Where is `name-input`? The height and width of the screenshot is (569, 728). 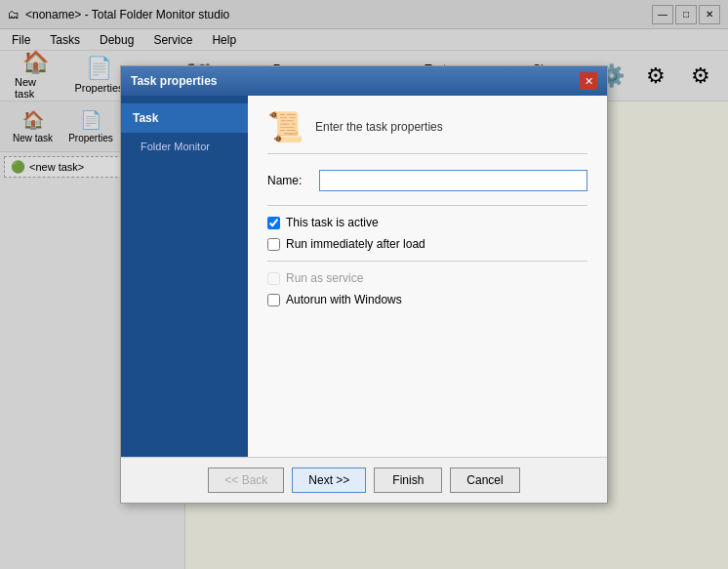
name-input is located at coordinates (453, 181).